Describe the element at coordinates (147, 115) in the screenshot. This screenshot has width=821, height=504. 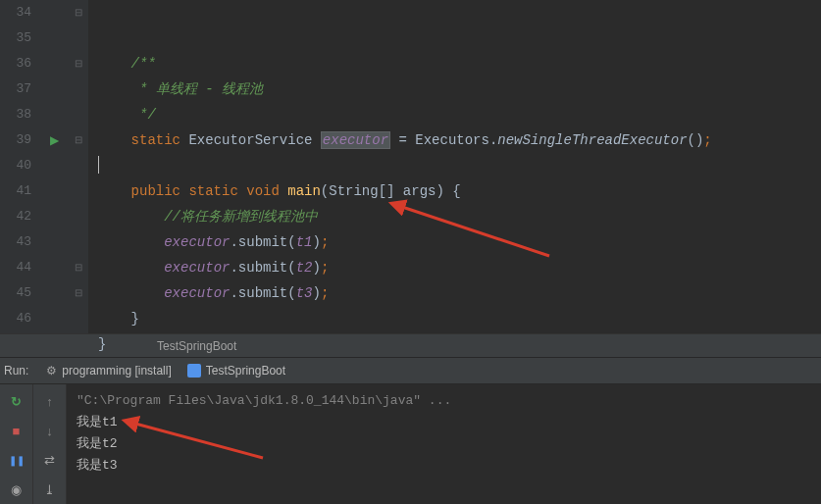
I see `token: */` at that location.